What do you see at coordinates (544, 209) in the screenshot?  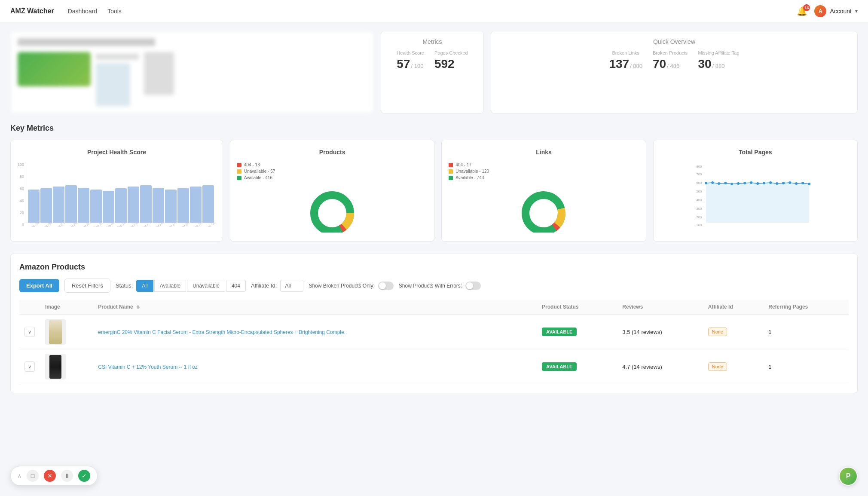 I see `links-donut-svg` at bounding box center [544, 209].